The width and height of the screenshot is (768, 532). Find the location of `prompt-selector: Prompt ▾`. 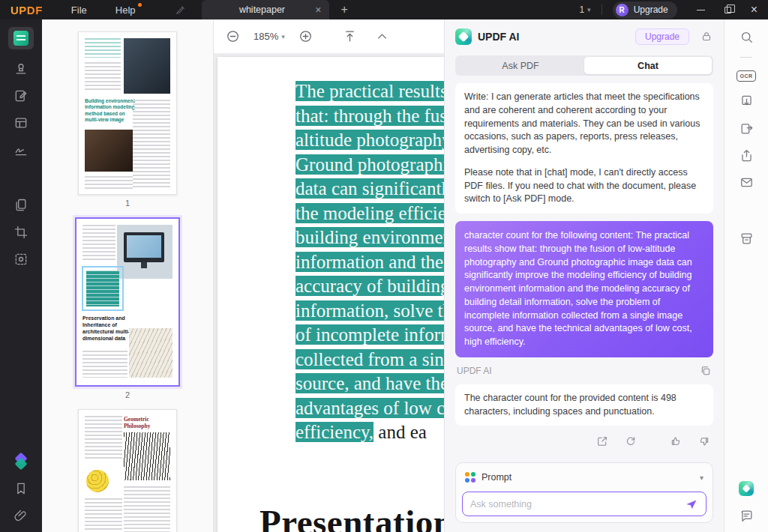

prompt-selector: Prompt ▾ is located at coordinates (584, 477).